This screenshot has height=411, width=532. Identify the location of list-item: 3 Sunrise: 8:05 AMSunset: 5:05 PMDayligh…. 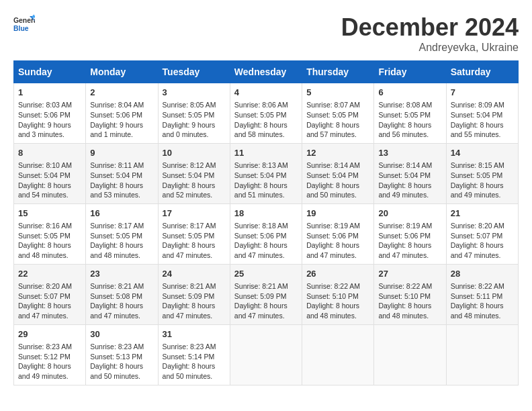
(193, 113).